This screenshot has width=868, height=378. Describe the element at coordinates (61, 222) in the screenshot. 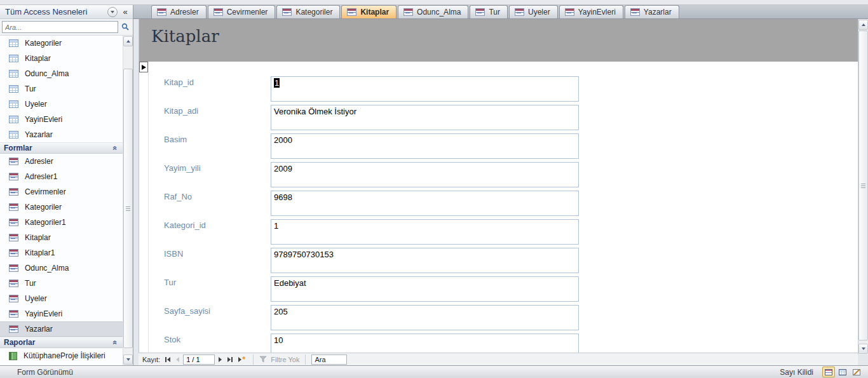

I see `nav-form-item: Kategoriler1` at that location.